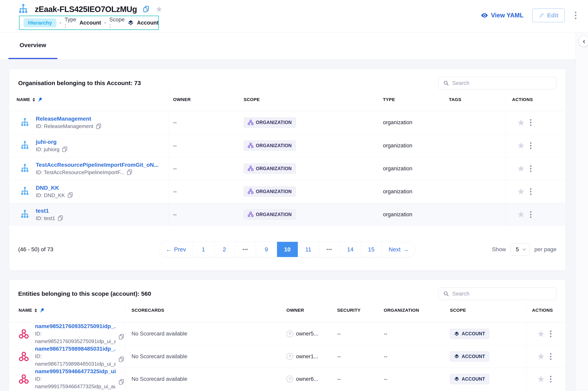 The height and width of the screenshot is (391, 588). Describe the element at coordinates (204, 308) in the screenshot. I see `column-header-scorecards: SCORECARDS` at that location.